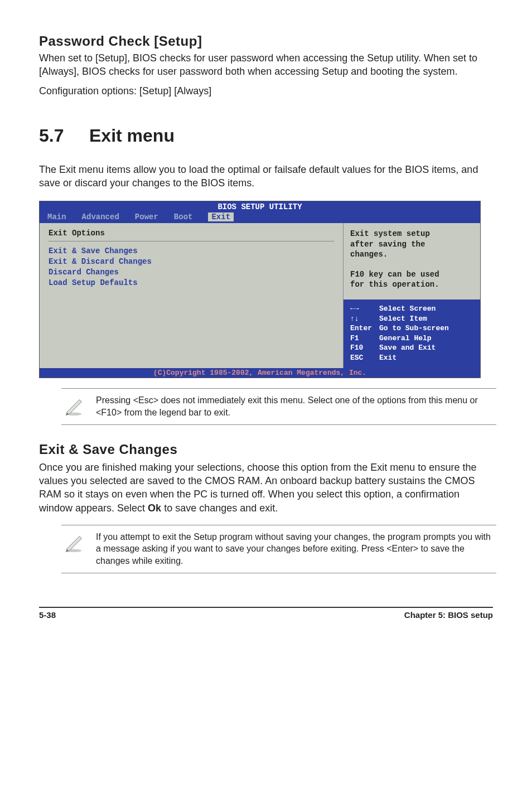 The image size is (532, 802). Describe the element at coordinates (412, 264) in the screenshot. I see `bios-help-line` at that location.